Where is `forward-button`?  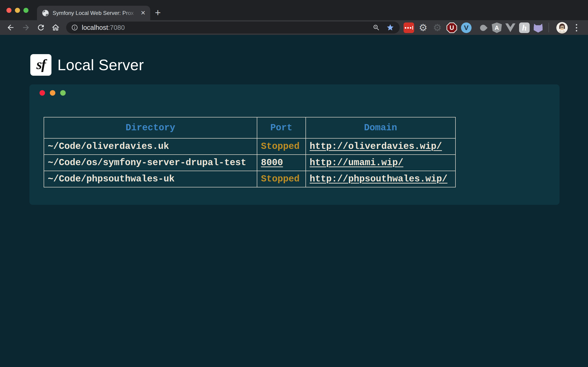
forward-button is located at coordinates (26, 27).